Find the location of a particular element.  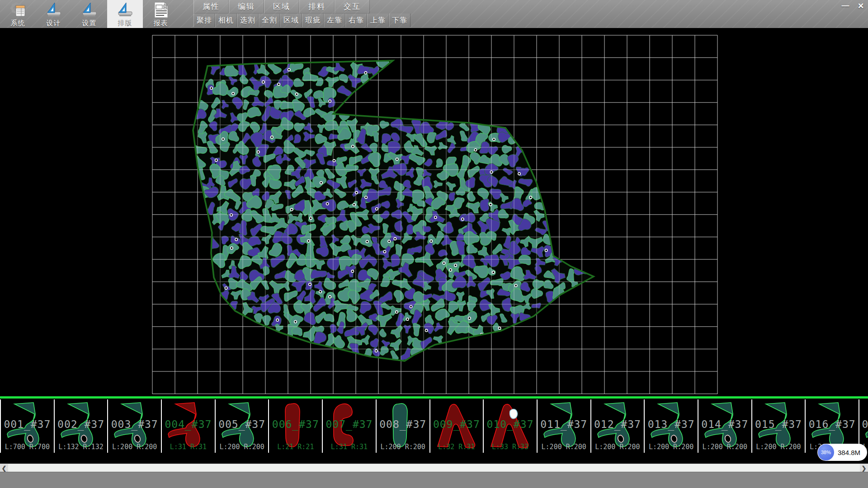

piece-label: 002_#37 is located at coordinates (81, 424).